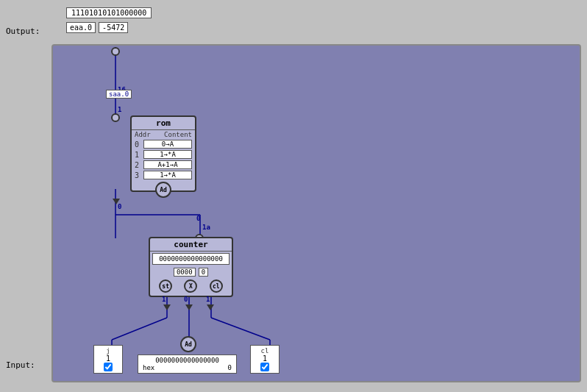 Image resolution: width=587 pixels, height=392 pixels. What do you see at coordinates (216, 286) in the screenshot?
I see `counter-port-cl: cl` at bounding box center [216, 286].